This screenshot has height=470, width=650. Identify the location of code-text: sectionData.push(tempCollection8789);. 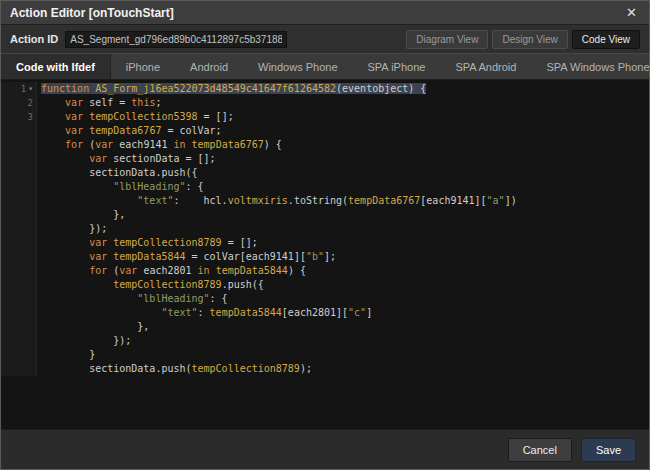
(174, 369).